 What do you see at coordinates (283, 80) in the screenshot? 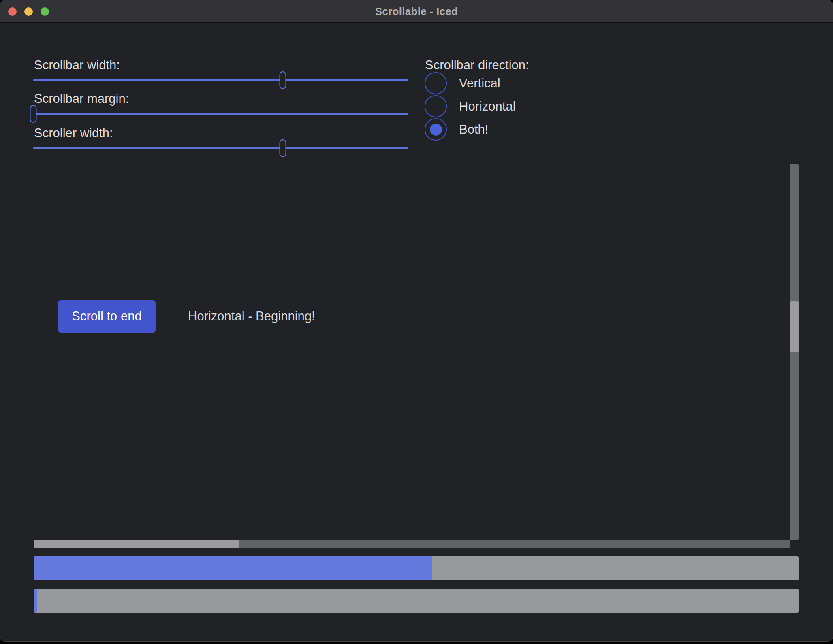
I see `scrollbar-width-slider-handle` at bounding box center [283, 80].